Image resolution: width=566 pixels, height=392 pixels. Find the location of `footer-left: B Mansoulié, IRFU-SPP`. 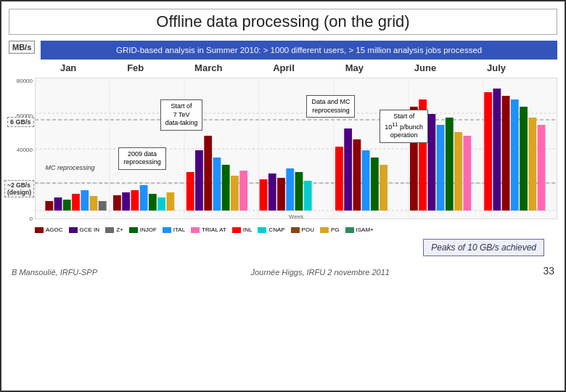

footer-left: B Mansoulié, IRFU-SPP is located at coordinates (54, 272).